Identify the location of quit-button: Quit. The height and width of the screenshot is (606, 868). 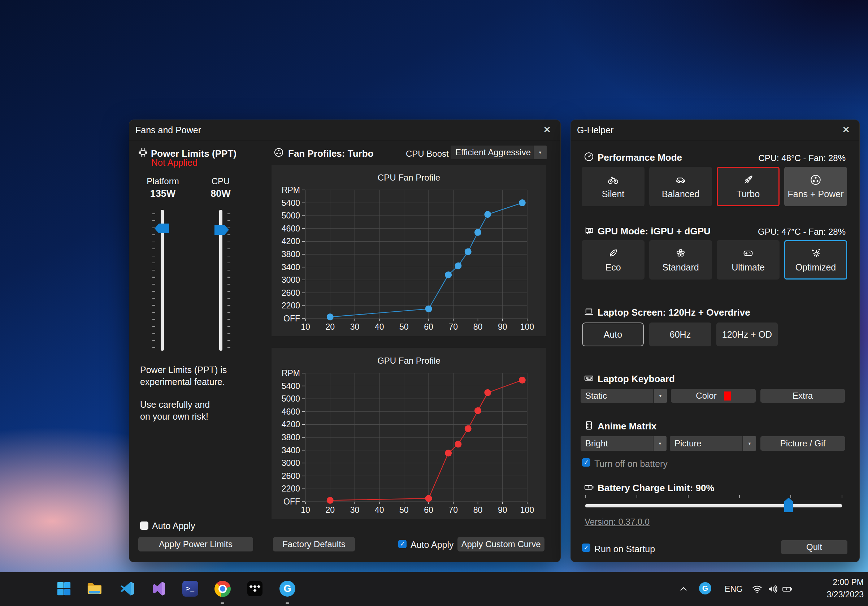
(814, 547).